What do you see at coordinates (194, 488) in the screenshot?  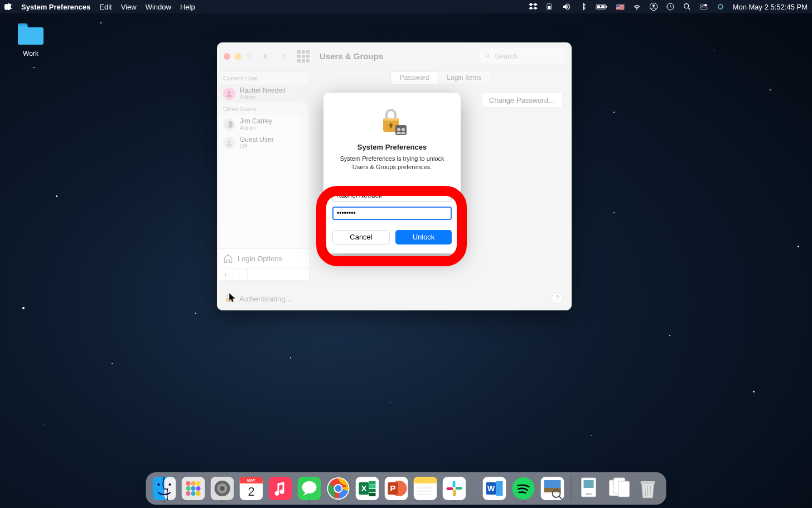 I see `dock-launchpad` at bounding box center [194, 488].